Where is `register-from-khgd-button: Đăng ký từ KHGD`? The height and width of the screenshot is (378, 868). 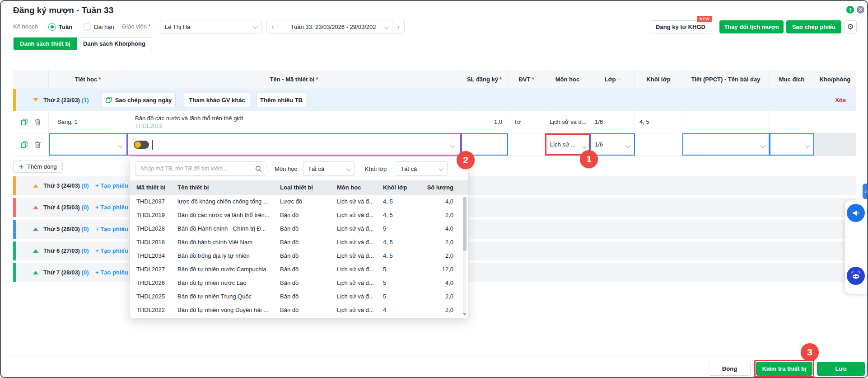
register-from-khgd-button: Đăng ký từ KHGD is located at coordinates (681, 27).